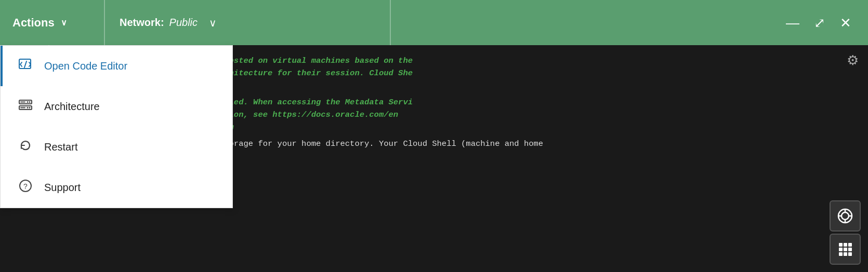 The height and width of the screenshot is (272, 868). What do you see at coordinates (852, 60) in the screenshot?
I see `settings-button: ⚙` at bounding box center [852, 60].